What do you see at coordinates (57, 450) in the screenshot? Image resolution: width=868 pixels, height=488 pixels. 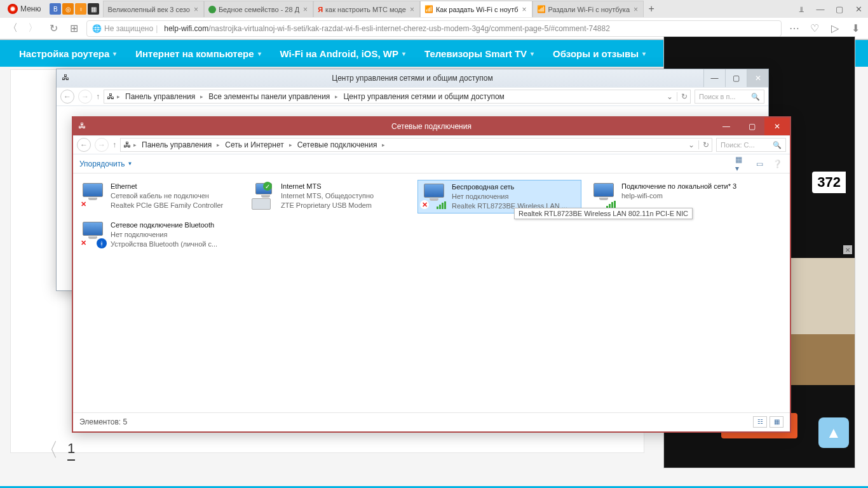 I see `pagination: 〈 1` at bounding box center [57, 450].